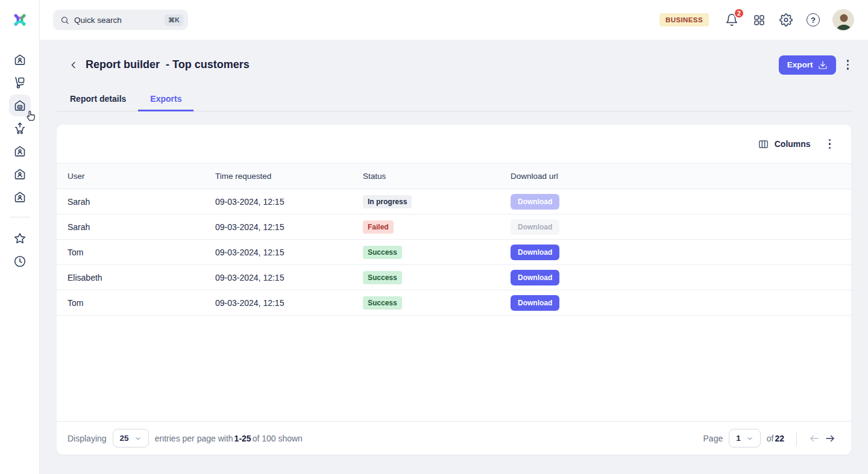  What do you see at coordinates (19, 20) in the screenshot?
I see `app-logo` at bounding box center [19, 20].